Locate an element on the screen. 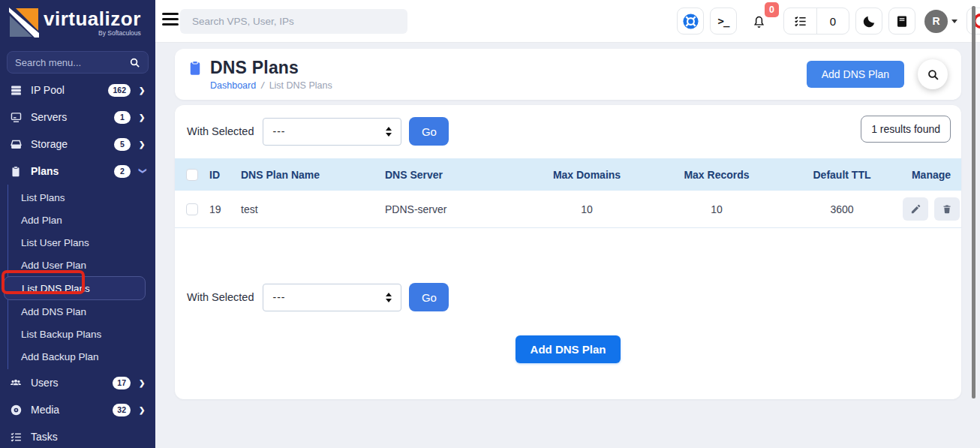 This screenshot has width=980, height=448. topbar: >_ 0 0 R is located at coordinates (567, 21).